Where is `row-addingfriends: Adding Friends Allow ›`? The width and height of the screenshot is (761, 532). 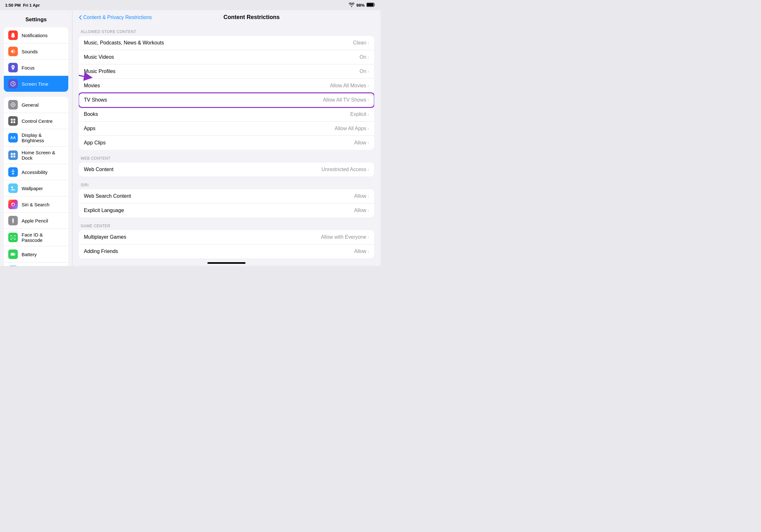 row-addingfriends: Adding Friends Allow › is located at coordinates (227, 251).